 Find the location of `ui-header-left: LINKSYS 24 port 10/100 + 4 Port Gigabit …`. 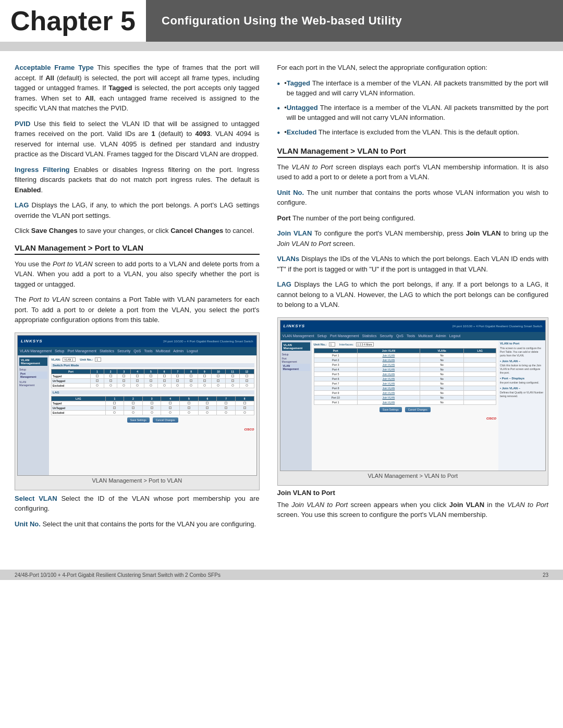

ui-header-left: LINKSYS 24 port 10/100 + 4 Port Gigabit … is located at coordinates (137, 341).